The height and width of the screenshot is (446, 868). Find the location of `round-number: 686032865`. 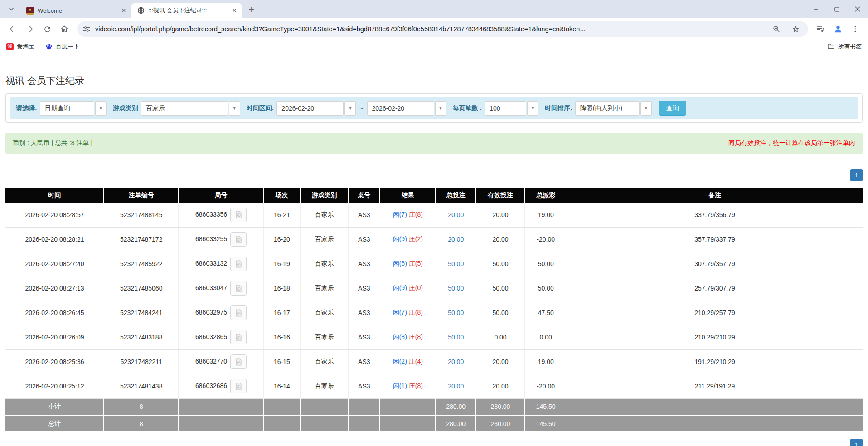

round-number: 686032865 is located at coordinates (211, 337).